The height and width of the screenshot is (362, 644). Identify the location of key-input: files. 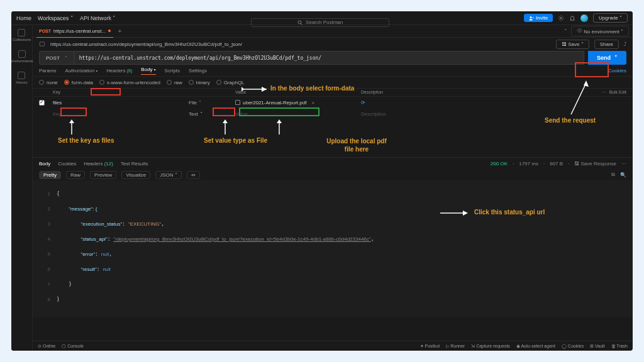
(119, 103).